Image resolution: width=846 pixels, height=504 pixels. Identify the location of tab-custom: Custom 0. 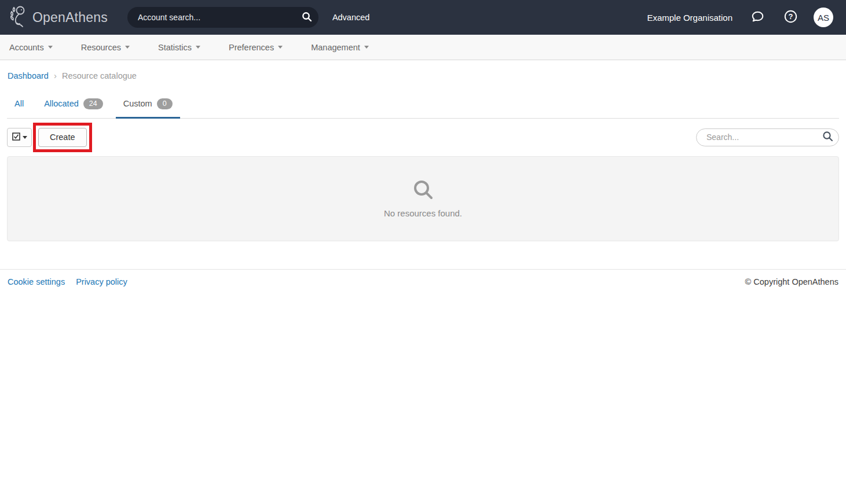
(148, 105).